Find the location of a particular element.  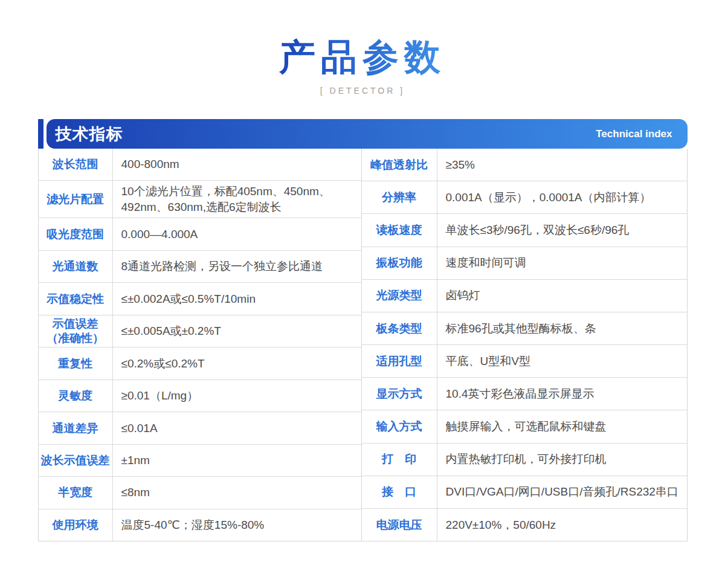

spec-row: 波长示值误差±1nm is located at coordinates (200, 460).